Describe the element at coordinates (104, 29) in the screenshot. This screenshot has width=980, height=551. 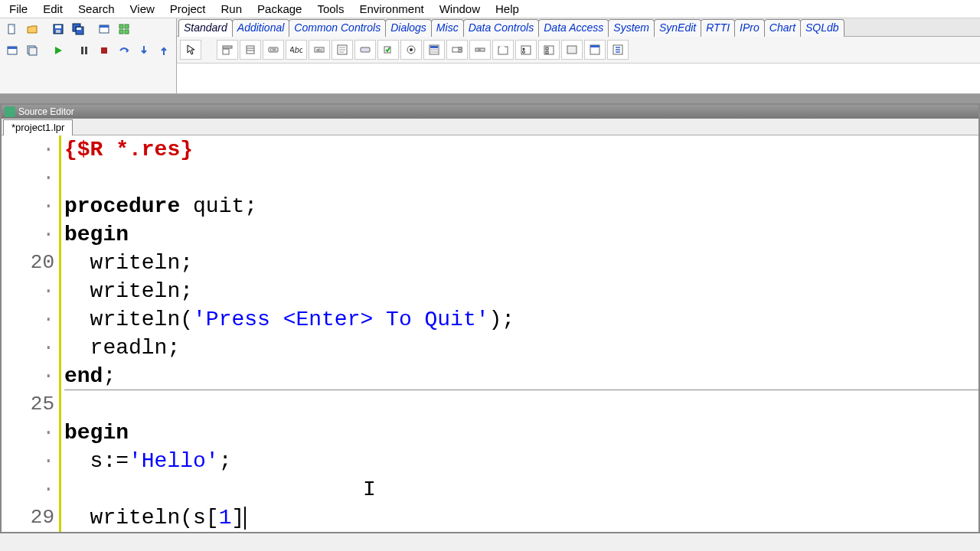
I see `new-form-button` at that location.